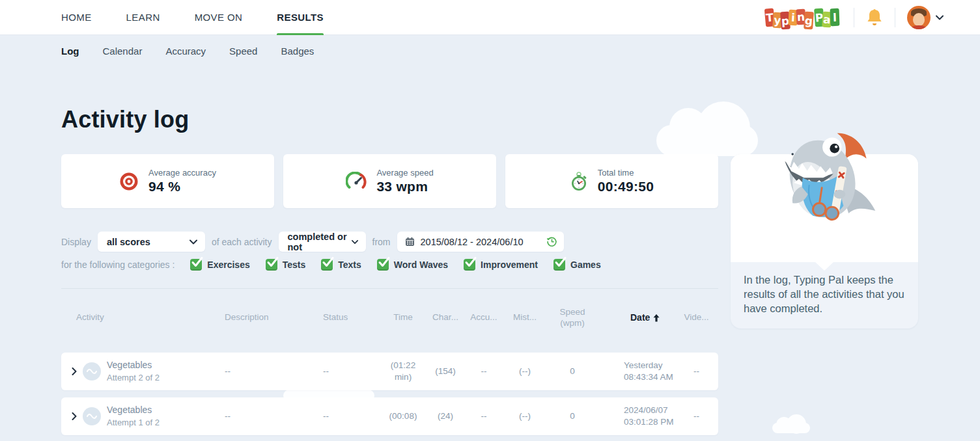  What do you see at coordinates (286, 265) in the screenshot?
I see `category-tests: Tests` at bounding box center [286, 265].